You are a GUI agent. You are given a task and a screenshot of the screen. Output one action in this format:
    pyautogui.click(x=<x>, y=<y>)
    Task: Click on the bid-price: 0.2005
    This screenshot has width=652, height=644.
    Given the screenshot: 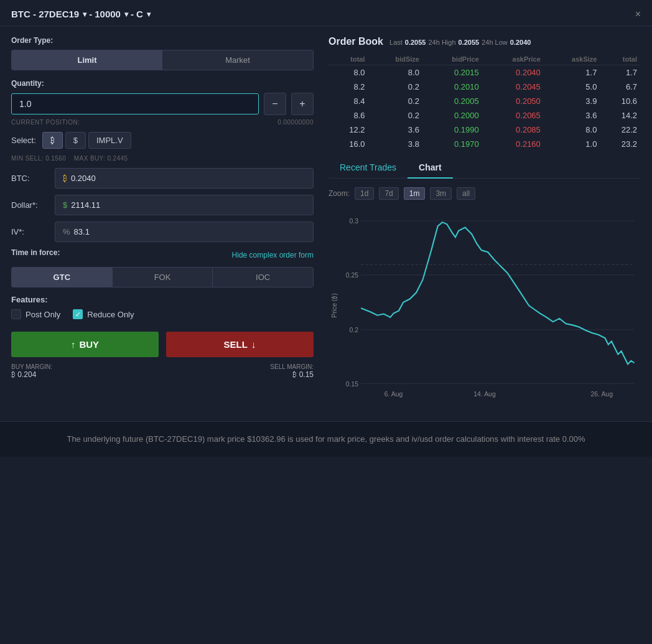 What is the action you would take?
    pyautogui.click(x=453, y=101)
    